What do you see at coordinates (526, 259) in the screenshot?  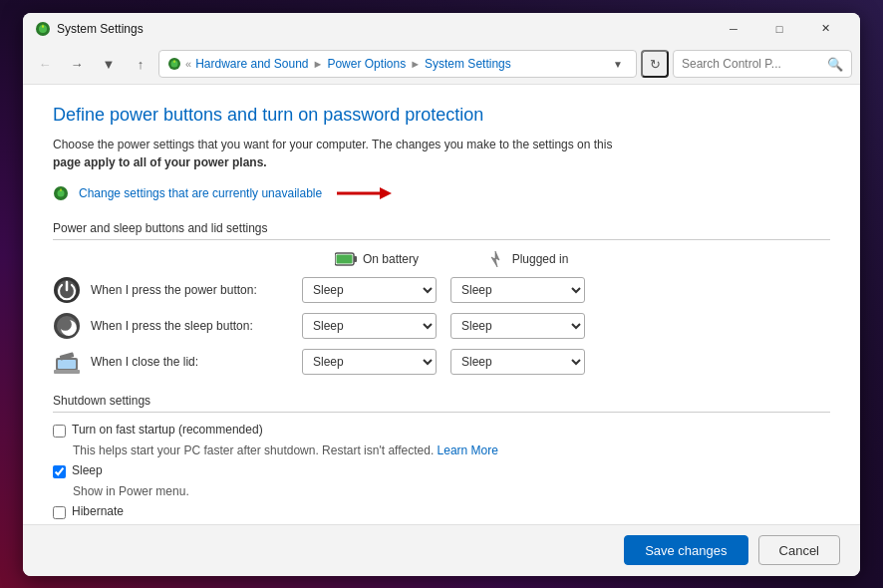 I see `col-header-plugged: Plugged in` at bounding box center [526, 259].